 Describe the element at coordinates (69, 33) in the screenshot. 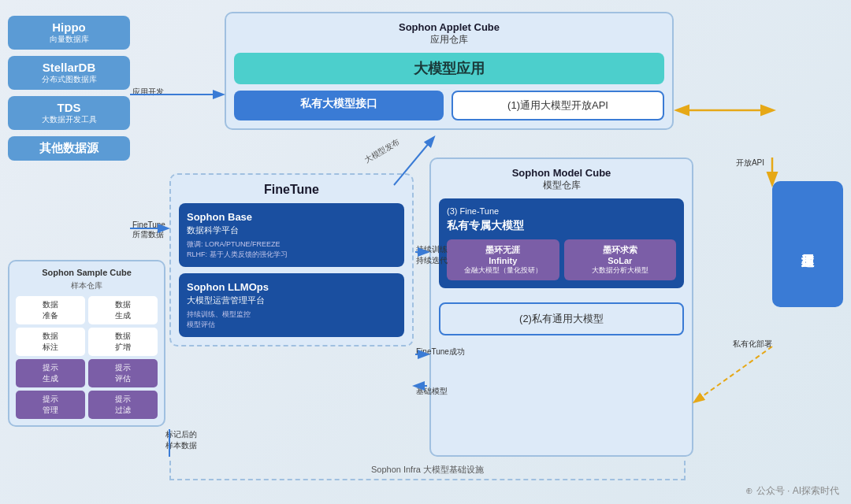

I see `hippo-box: Hippo 向量数据库` at that location.